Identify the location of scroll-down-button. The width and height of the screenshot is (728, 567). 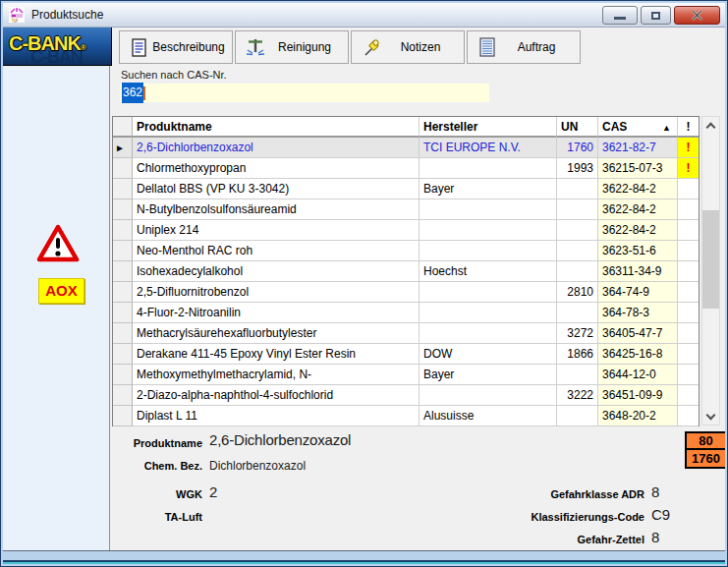
(711, 417).